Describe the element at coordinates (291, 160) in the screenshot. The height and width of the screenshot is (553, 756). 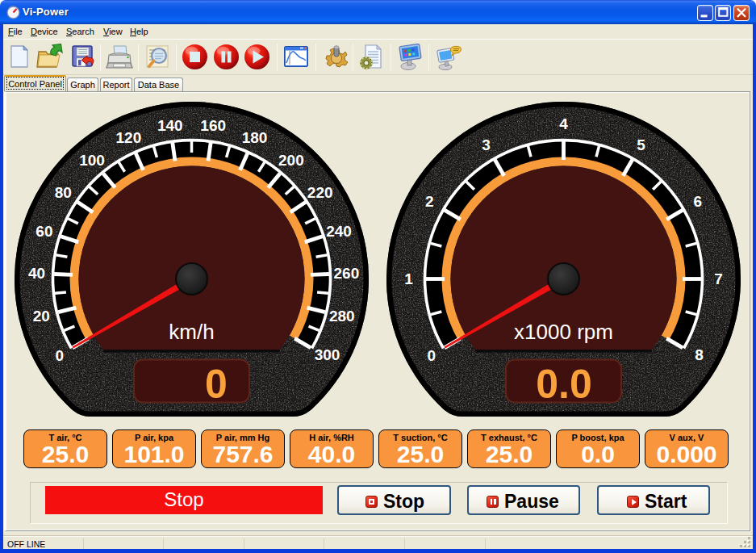
I see `svg-text: 200` at that location.